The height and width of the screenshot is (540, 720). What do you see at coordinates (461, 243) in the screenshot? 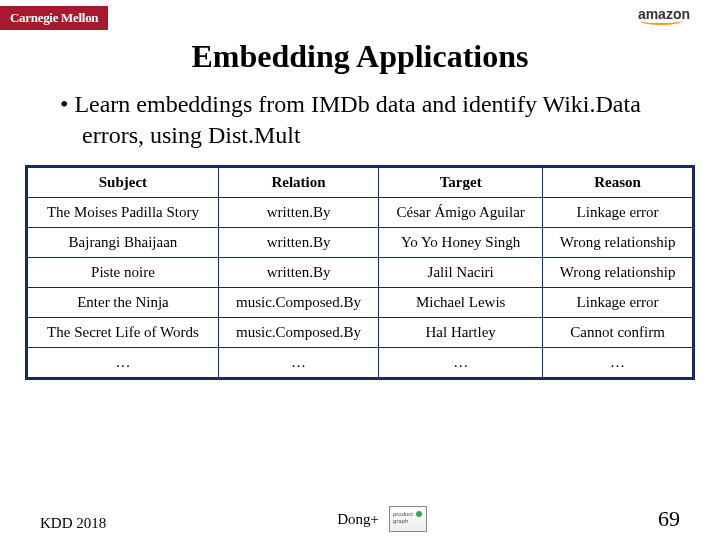
I see `table-cell: Yo Yo Honey Singh` at bounding box center [461, 243].